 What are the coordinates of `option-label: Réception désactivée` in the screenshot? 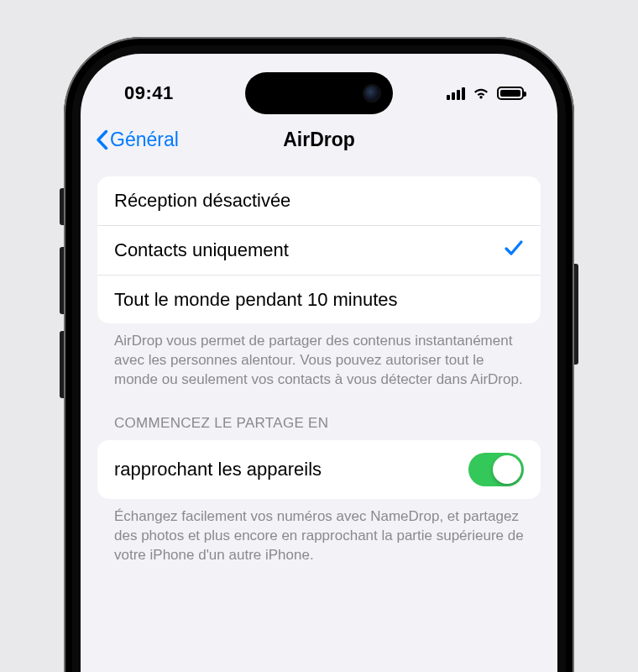 It's located at (202, 201).